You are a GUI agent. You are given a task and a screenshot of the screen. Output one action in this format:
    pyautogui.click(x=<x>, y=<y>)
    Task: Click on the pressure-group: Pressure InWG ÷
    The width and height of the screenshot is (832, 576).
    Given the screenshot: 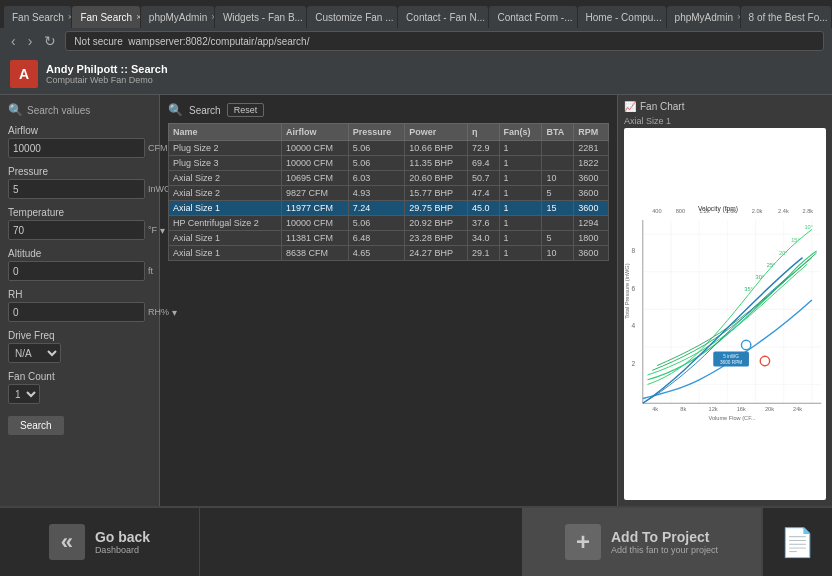 What is the action you would take?
    pyautogui.click(x=80, y=182)
    